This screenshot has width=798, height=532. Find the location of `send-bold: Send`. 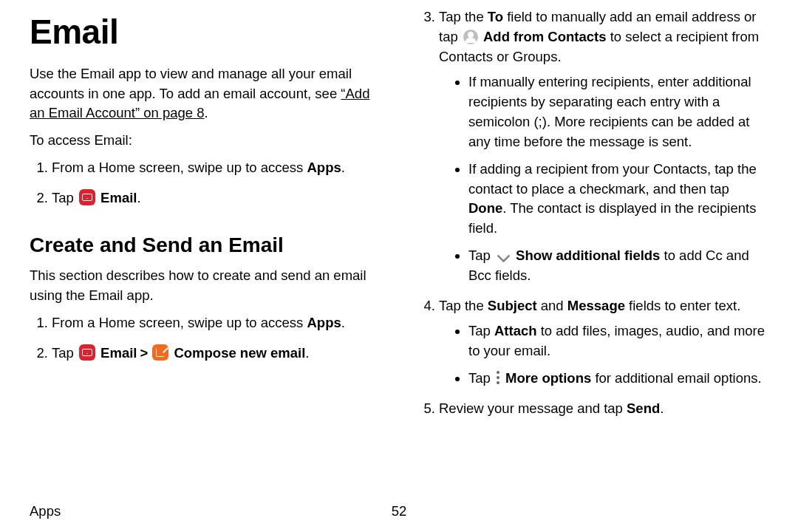

send-bold: Send is located at coordinates (643, 408).